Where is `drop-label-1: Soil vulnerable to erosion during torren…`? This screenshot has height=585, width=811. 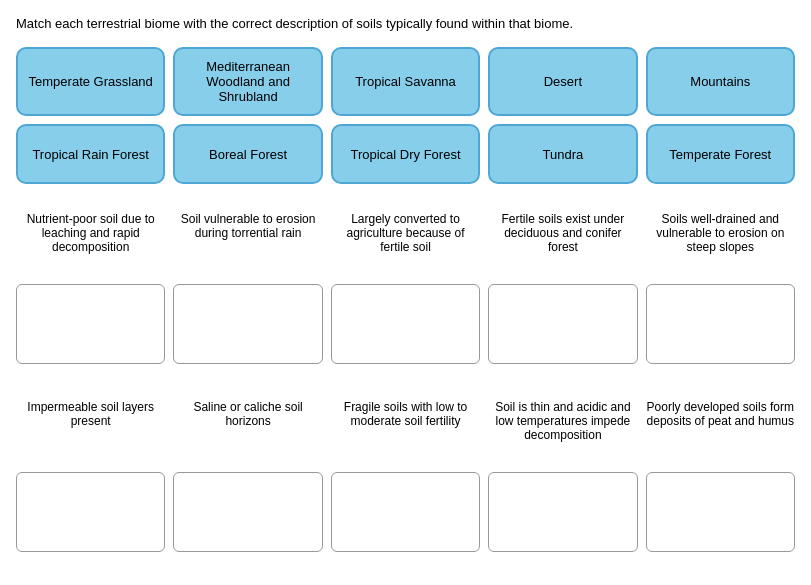 drop-label-1: Soil vulnerable to erosion during torren… is located at coordinates (248, 243).